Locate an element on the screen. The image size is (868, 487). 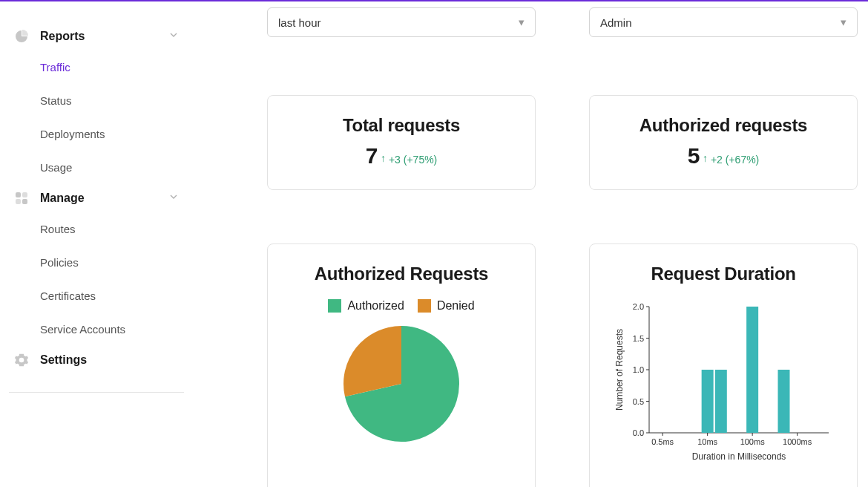
svg-text: 100ms is located at coordinates (753, 442).